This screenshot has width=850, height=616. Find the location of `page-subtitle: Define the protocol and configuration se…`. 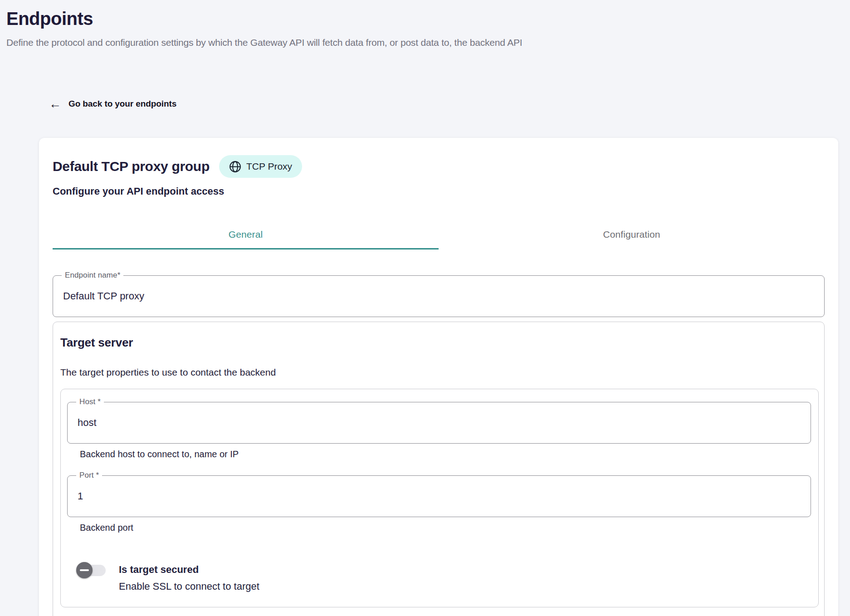

page-subtitle: Define the protocol and configuration se… is located at coordinates (428, 43).